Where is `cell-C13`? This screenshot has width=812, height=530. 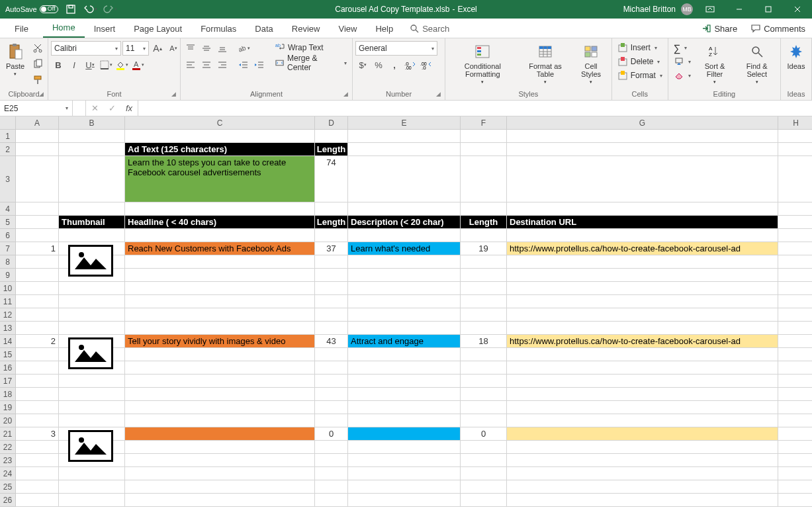 cell-C13 is located at coordinates (220, 328).